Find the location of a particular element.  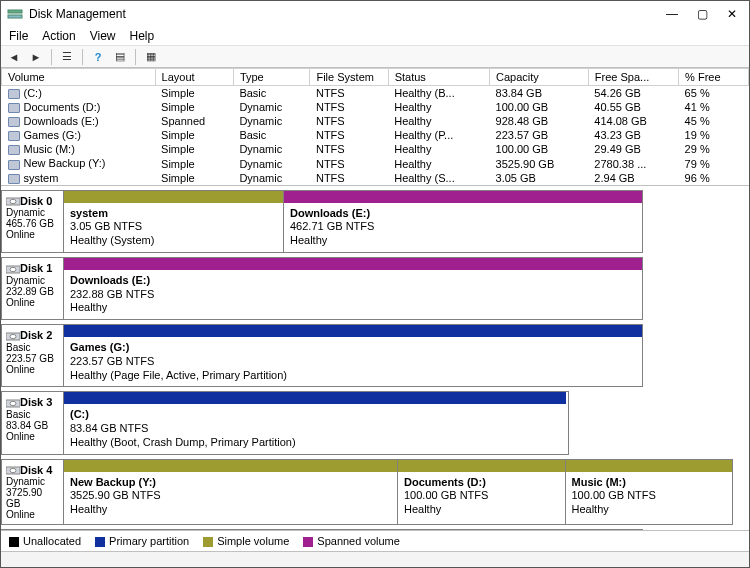

menu-view: View is located at coordinates (103, 36).